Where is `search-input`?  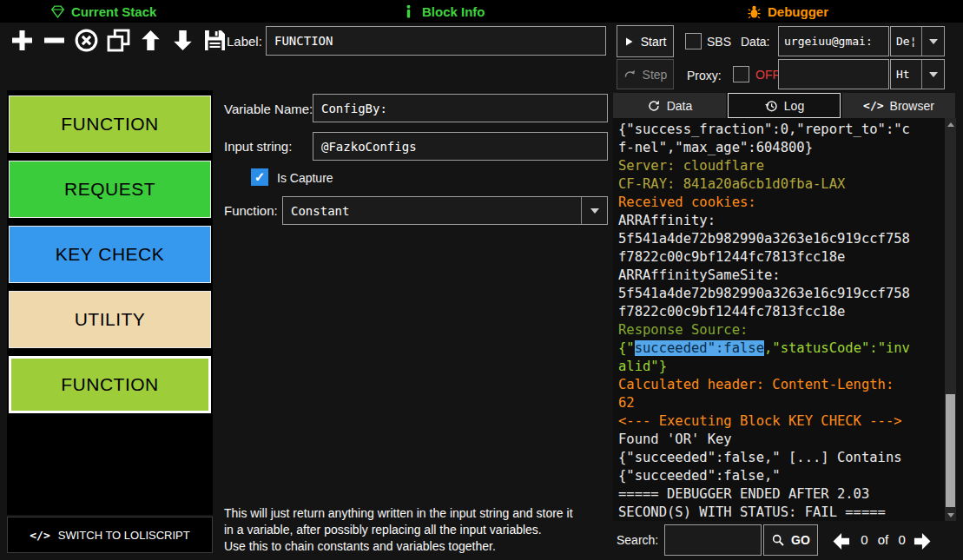
search-input is located at coordinates (713, 540).